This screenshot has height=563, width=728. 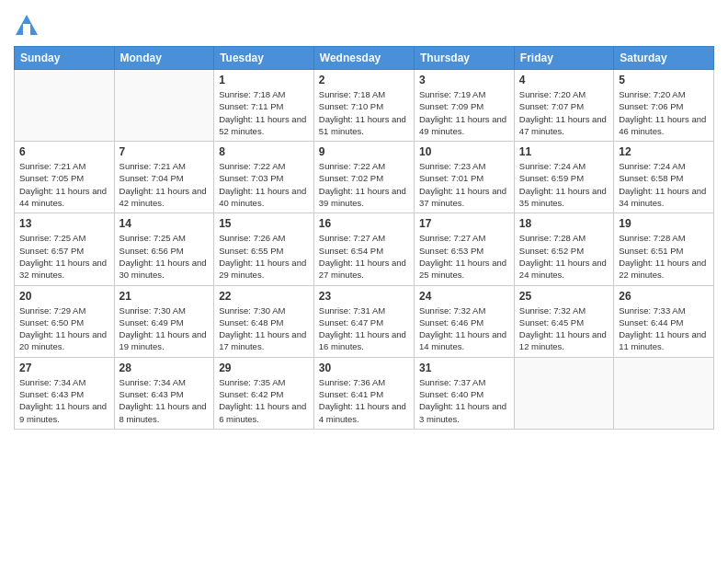 I want to click on day-info: Sunrise: 7:27 AMSunset: 6:53 PMDaylight:…, so click(x=464, y=256).